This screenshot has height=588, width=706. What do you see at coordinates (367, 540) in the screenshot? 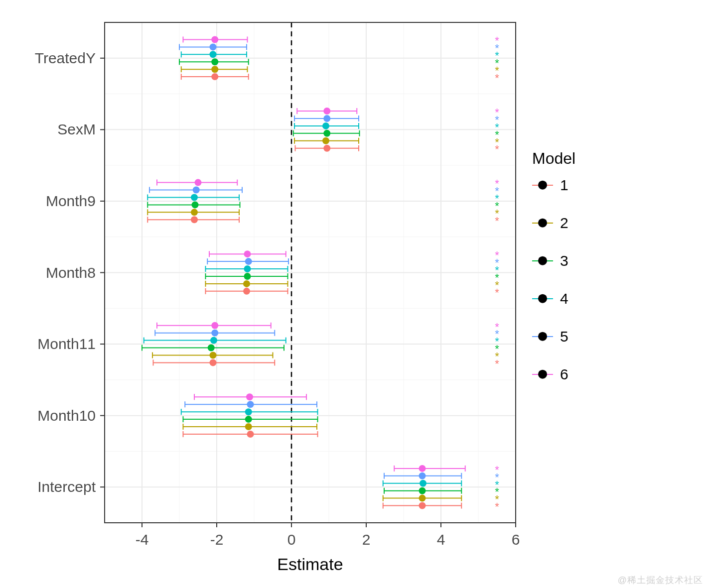
I see `x-tick-label: 2` at bounding box center [367, 540].